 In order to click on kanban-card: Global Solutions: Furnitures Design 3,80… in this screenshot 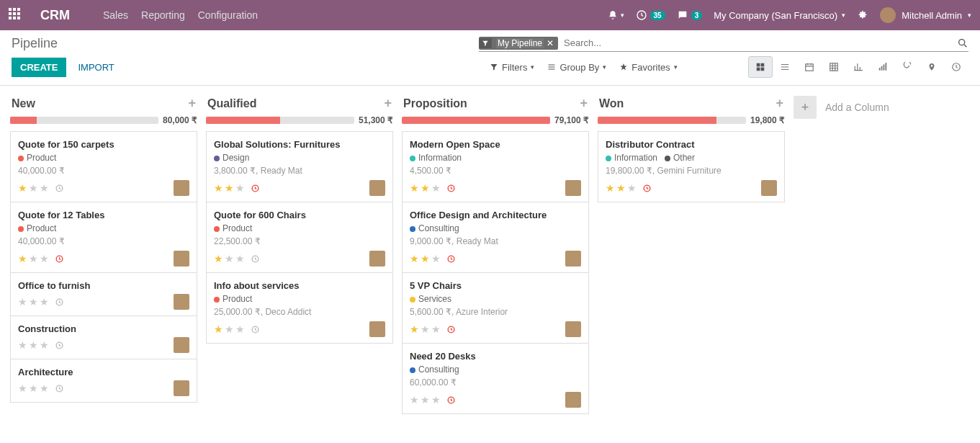, I will do `click(300, 167)`.